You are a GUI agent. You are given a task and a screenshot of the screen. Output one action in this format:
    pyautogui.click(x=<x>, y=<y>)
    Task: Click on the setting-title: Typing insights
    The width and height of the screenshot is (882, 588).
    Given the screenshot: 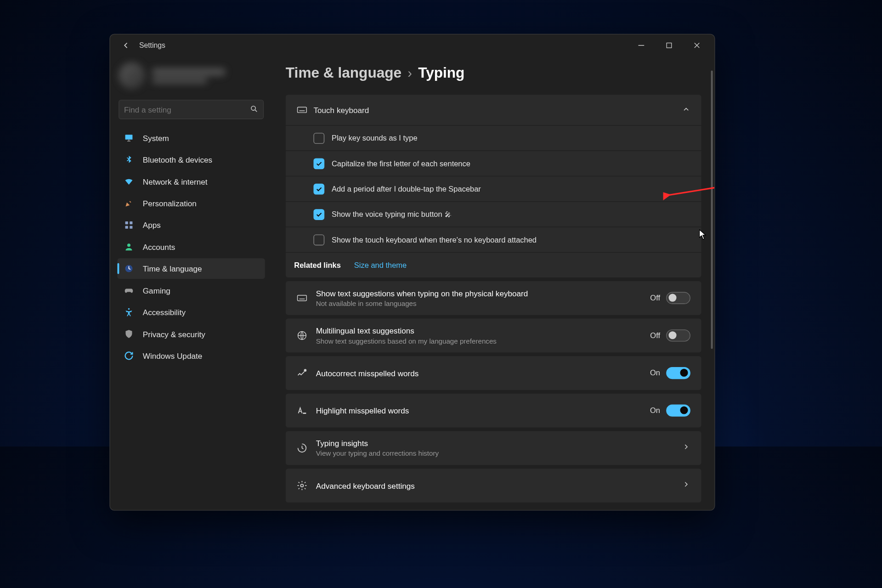 What is the action you would take?
    pyautogui.click(x=499, y=444)
    